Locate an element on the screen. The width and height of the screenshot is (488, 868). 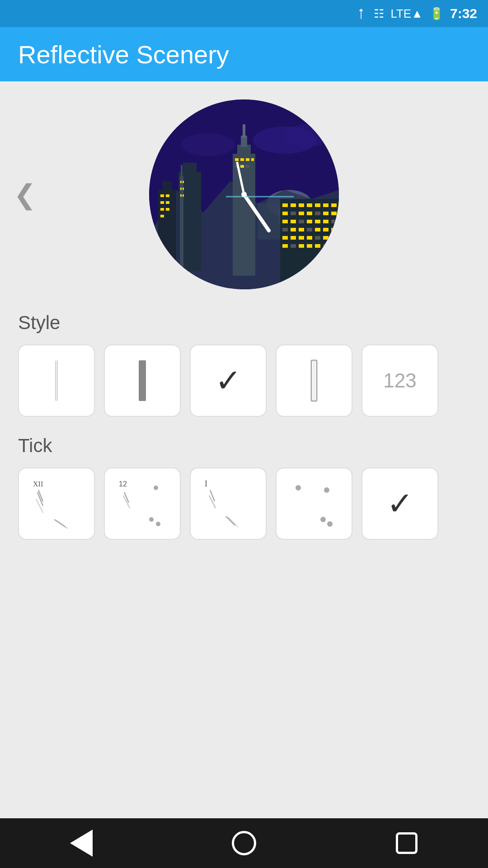
style-option-hollow is located at coordinates (314, 381).